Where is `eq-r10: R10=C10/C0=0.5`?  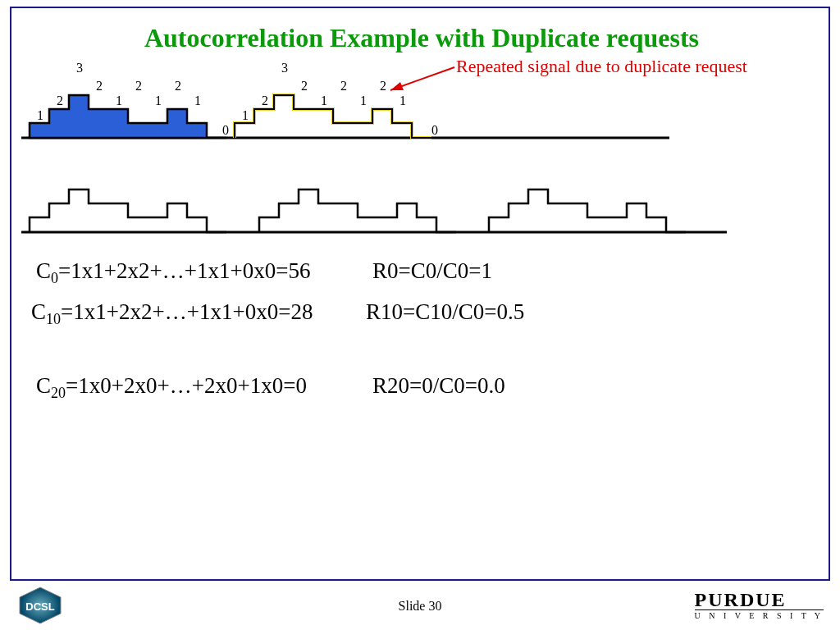
eq-r10: R10=C10/C0=0.5 is located at coordinates (445, 312).